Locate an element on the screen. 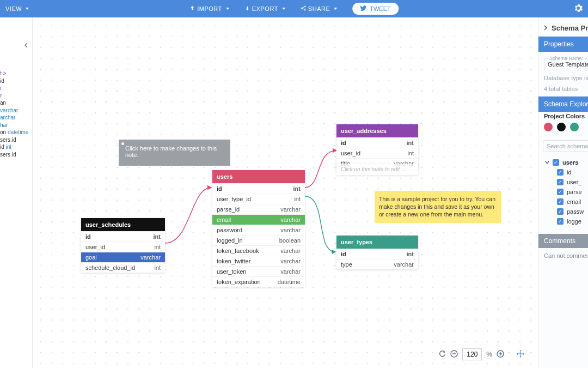 The height and width of the screenshot is (368, 588). table-header: user_types is located at coordinates (377, 242).